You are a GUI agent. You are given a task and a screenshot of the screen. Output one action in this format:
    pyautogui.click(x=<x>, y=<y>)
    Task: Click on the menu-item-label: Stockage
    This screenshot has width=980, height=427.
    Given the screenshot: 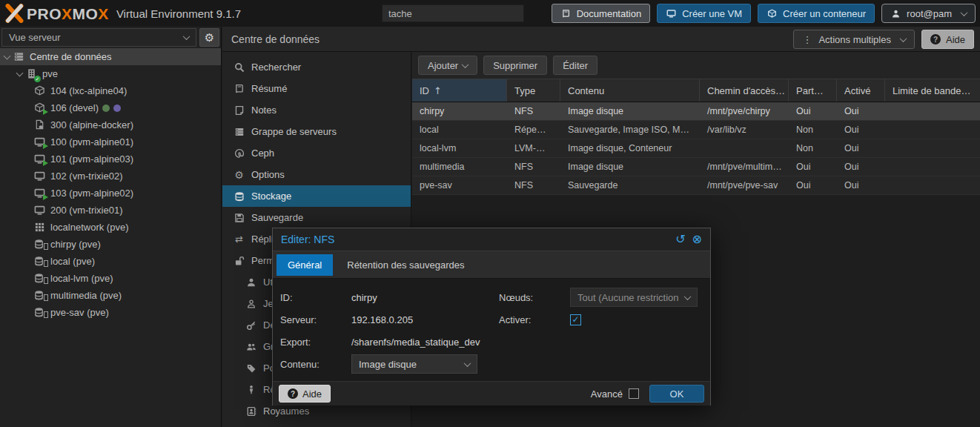 What is the action you would take?
    pyautogui.click(x=271, y=196)
    